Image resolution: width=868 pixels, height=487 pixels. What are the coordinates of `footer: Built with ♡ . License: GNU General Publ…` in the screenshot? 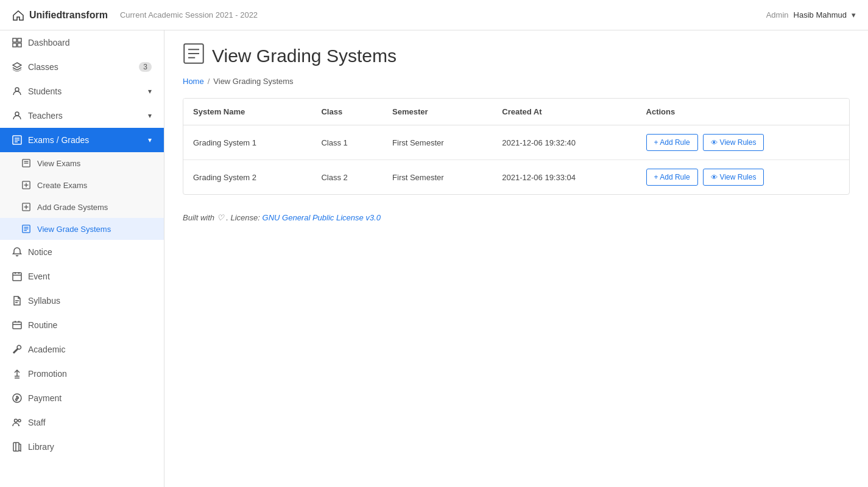 It's located at (517, 218).